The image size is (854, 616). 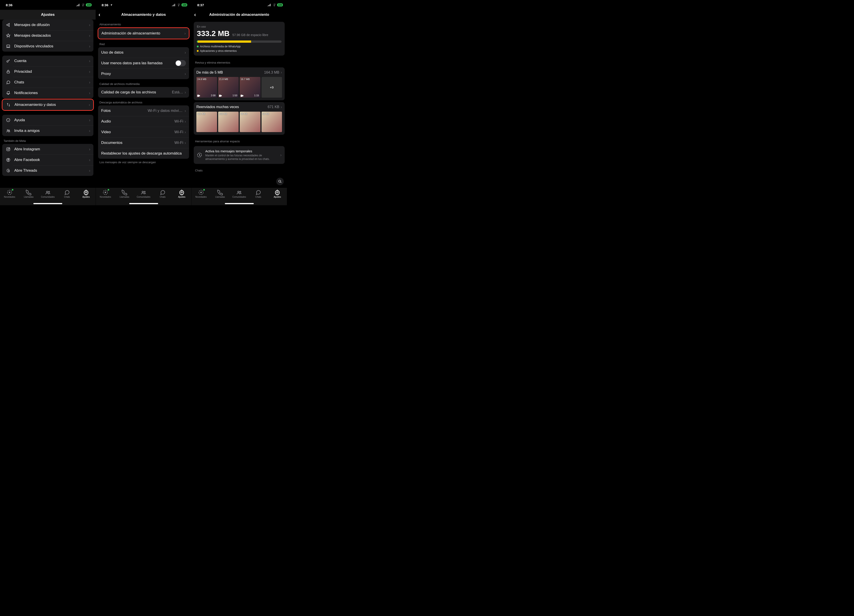 What do you see at coordinates (239, 112) in the screenshot?
I see `content-scroll: En uso 333.2 MB 57.96 GB de espacio libr…` at bounding box center [239, 112].